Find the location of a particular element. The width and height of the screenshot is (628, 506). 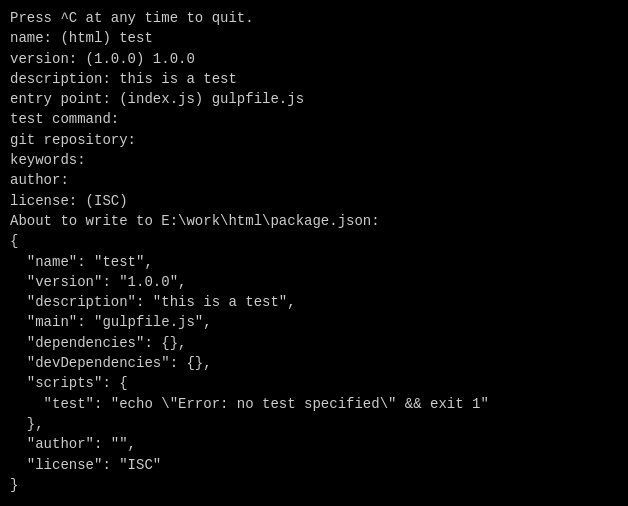

terminal-line: { is located at coordinates (314, 241).